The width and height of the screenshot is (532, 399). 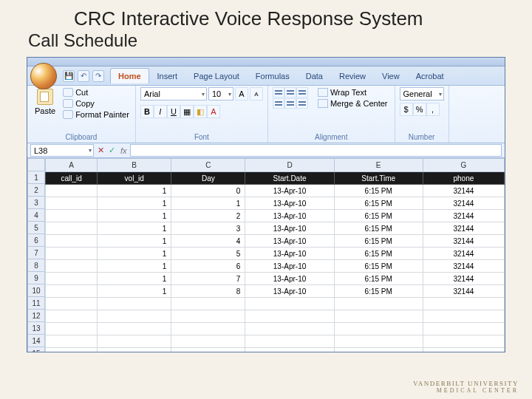 What do you see at coordinates (36, 278) in the screenshot?
I see `row-header: 9` at bounding box center [36, 278].